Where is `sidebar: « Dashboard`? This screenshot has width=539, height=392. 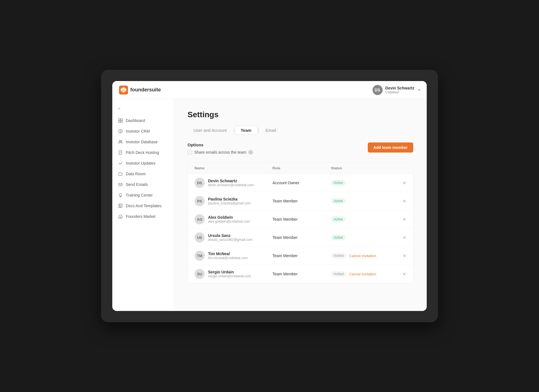
sidebar: « Dashboard is located at coordinates (143, 205).